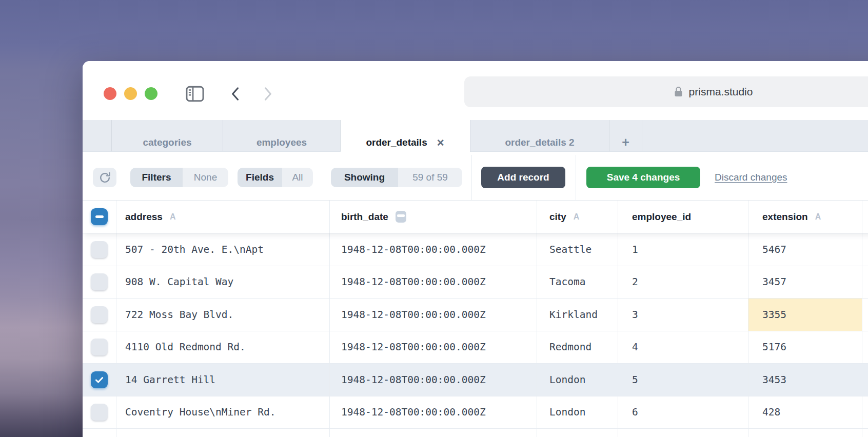 The image size is (868, 437). Describe the element at coordinates (130, 93) in the screenshot. I see `minimize-window-button` at that location.